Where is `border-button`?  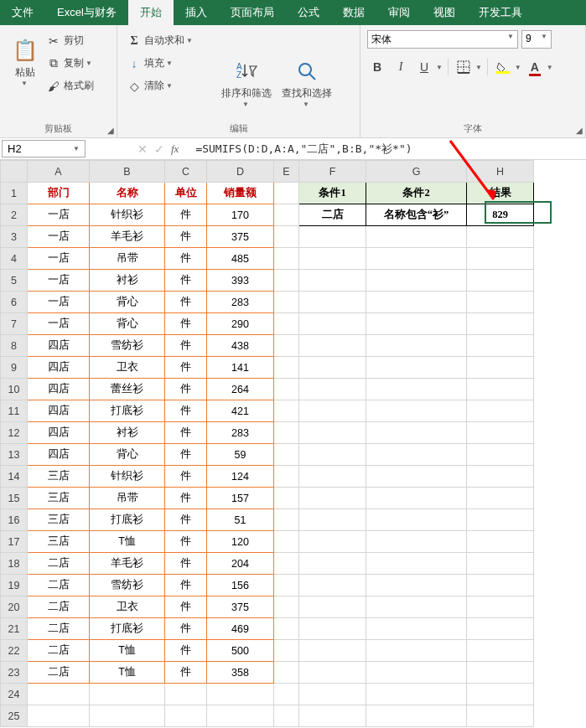 border-button is located at coordinates (464, 67).